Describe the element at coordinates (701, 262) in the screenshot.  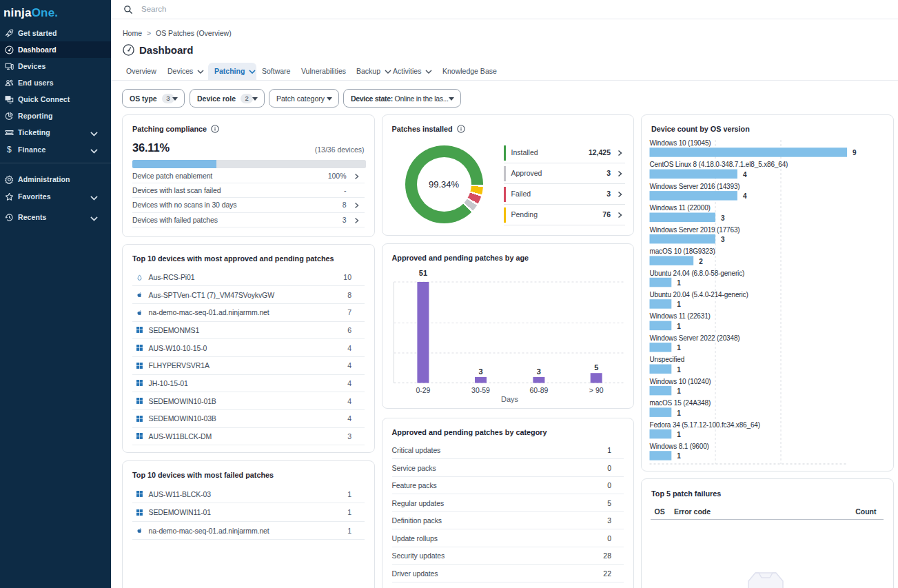
I see `svg-text: 2` at that location.